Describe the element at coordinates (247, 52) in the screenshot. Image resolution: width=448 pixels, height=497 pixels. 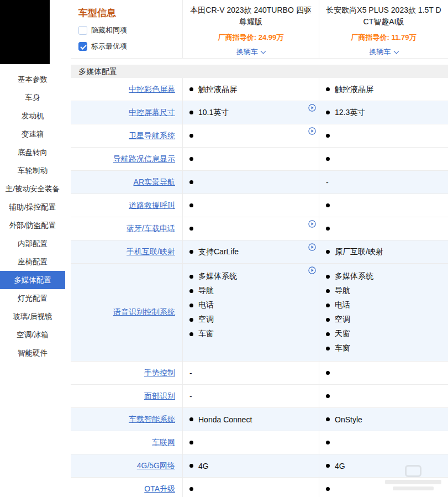
I see `car1-change-label: 换辆车` at that location.